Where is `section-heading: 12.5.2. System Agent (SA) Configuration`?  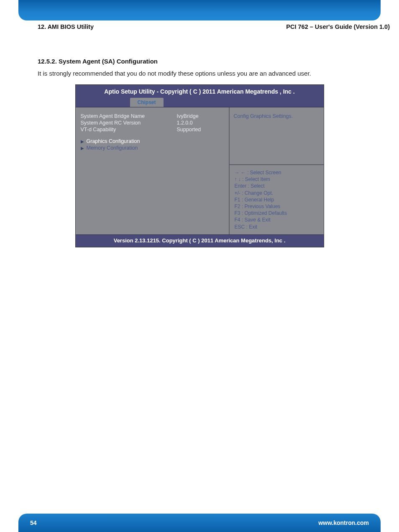
section-heading: 12.5.2. System Agent (SA) Configuration is located at coordinates (200, 61).